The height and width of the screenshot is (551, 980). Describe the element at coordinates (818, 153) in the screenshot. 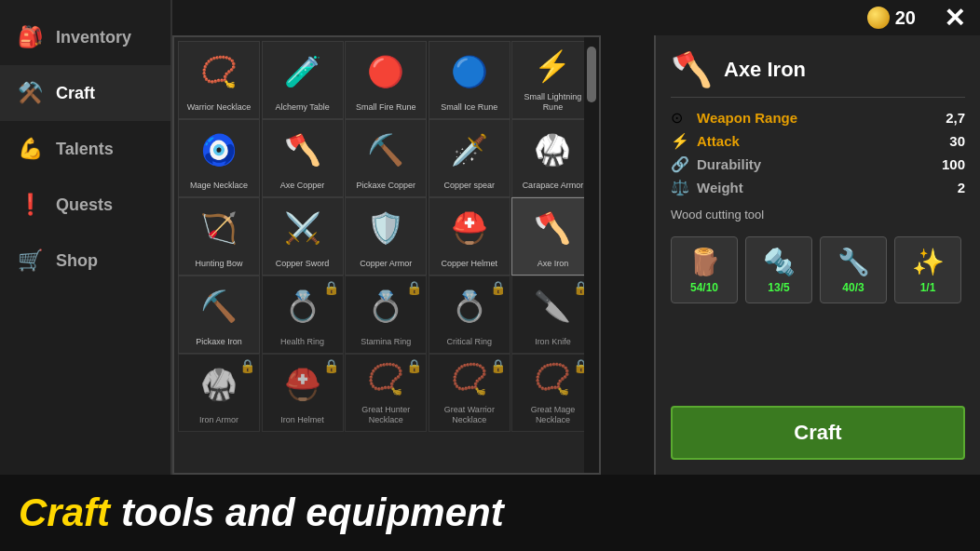

I see `detail-stats: ⊙Weapon Range2,7⚡Attack30🔗Durability100⚖…` at that location.